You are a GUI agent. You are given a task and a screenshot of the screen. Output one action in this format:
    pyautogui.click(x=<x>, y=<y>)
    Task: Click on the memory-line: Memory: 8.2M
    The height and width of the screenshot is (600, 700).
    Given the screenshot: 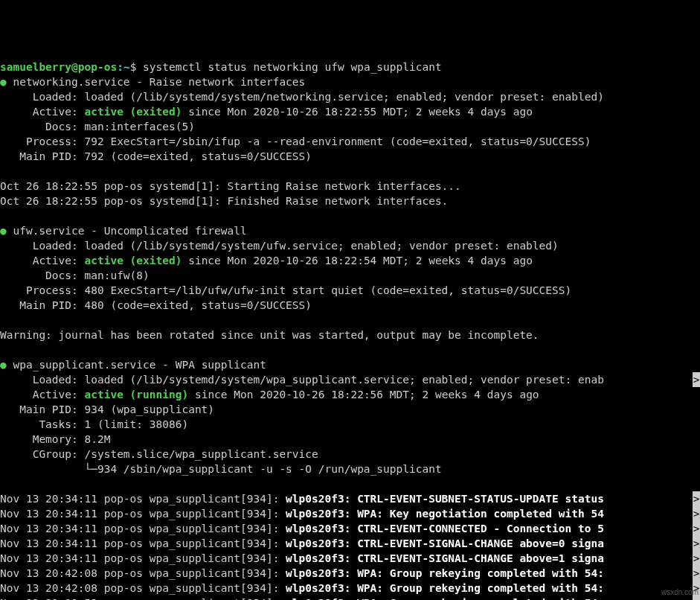 What is the action you would take?
    pyautogui.click(x=350, y=439)
    